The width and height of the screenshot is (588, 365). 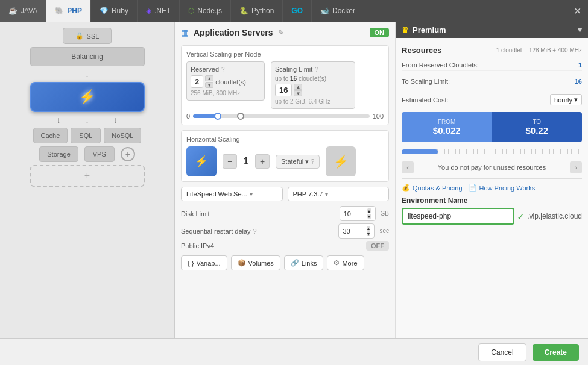 What do you see at coordinates (476, 100) in the screenshot?
I see `estimated-cost-label: Estimated Cost:` at bounding box center [476, 100].